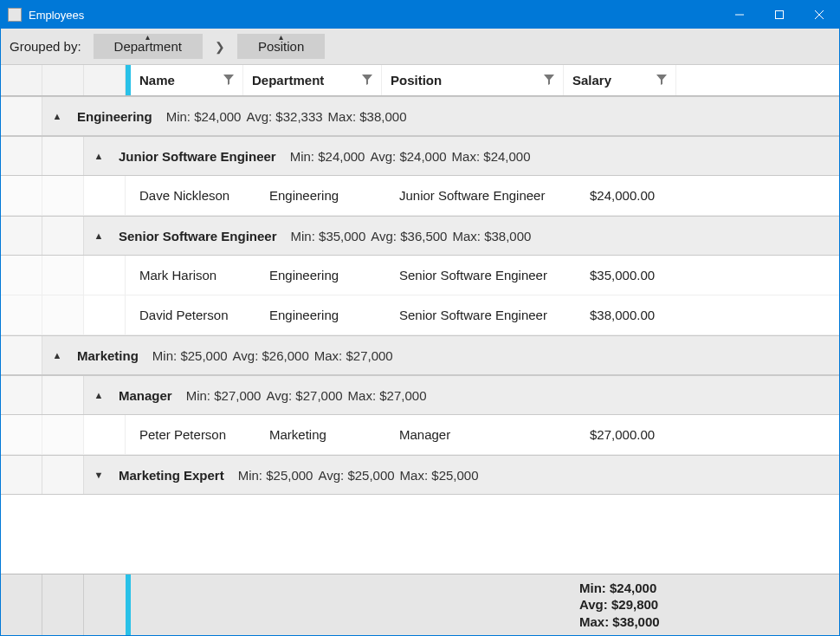  What do you see at coordinates (633, 315) in the screenshot?
I see `cell-salary: $38,000.00` at bounding box center [633, 315].